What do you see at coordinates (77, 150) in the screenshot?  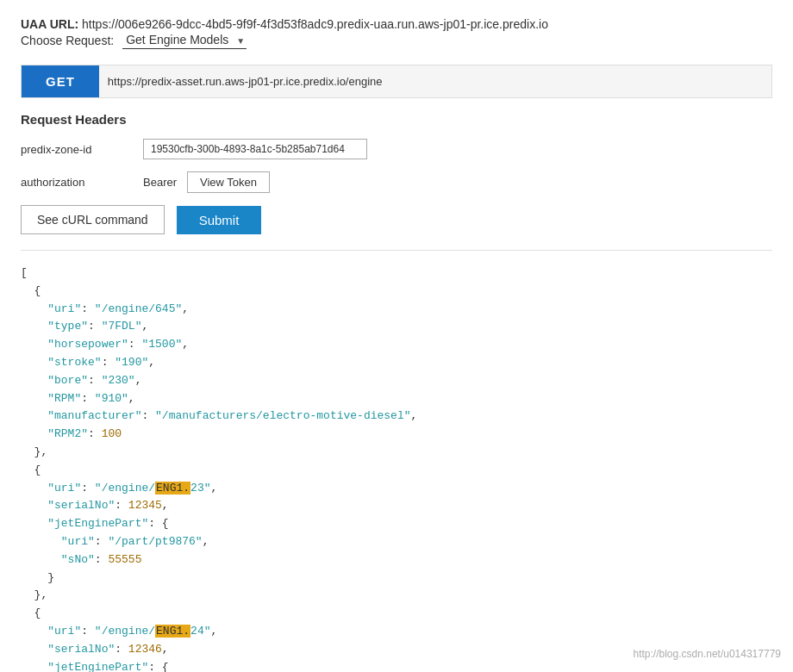 I see `predix-zone-id-label: predix-zone-id` at bounding box center [77, 150].